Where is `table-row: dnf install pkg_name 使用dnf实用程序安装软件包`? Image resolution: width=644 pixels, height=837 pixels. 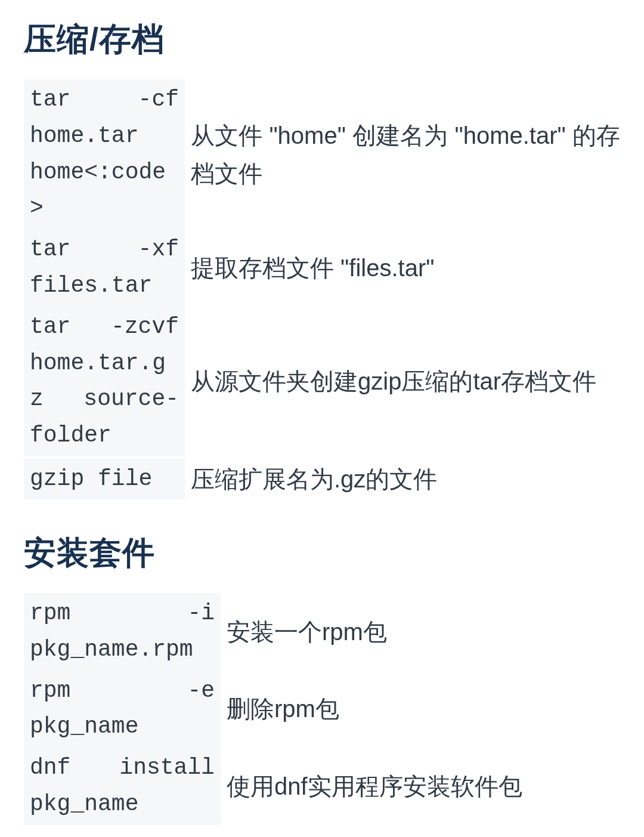
table-row: dnf install pkg_name 使用dnf实用程序安装软件包 is located at coordinates (322, 786).